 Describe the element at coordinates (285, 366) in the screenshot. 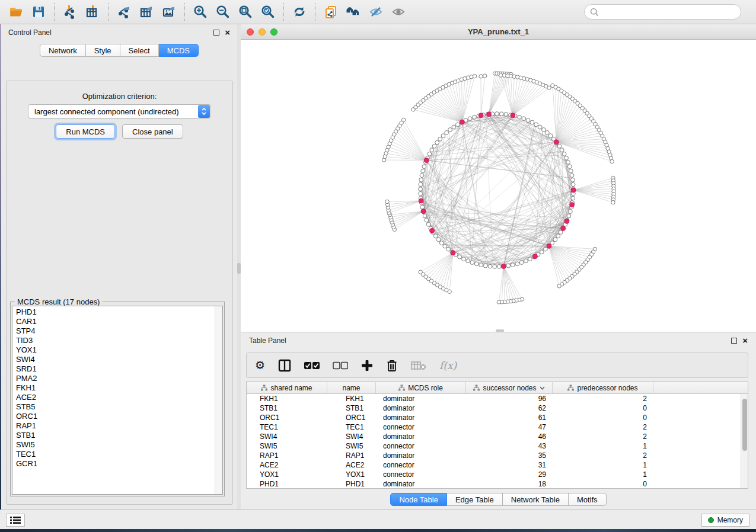

I see `columns-icon` at that location.